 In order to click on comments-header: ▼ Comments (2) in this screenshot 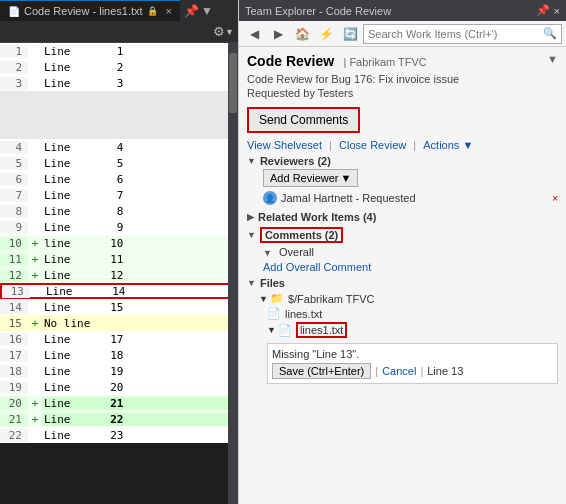, I will do `click(402, 235)`.